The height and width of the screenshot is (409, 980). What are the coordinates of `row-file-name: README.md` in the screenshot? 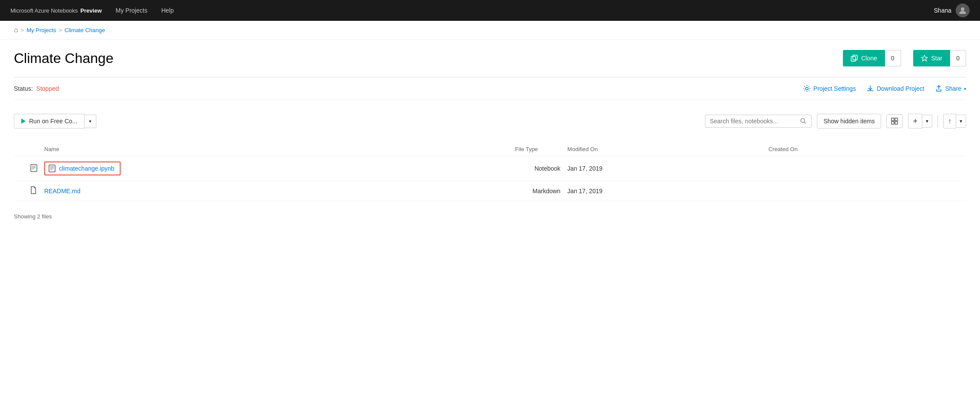 It's located at (201, 191).